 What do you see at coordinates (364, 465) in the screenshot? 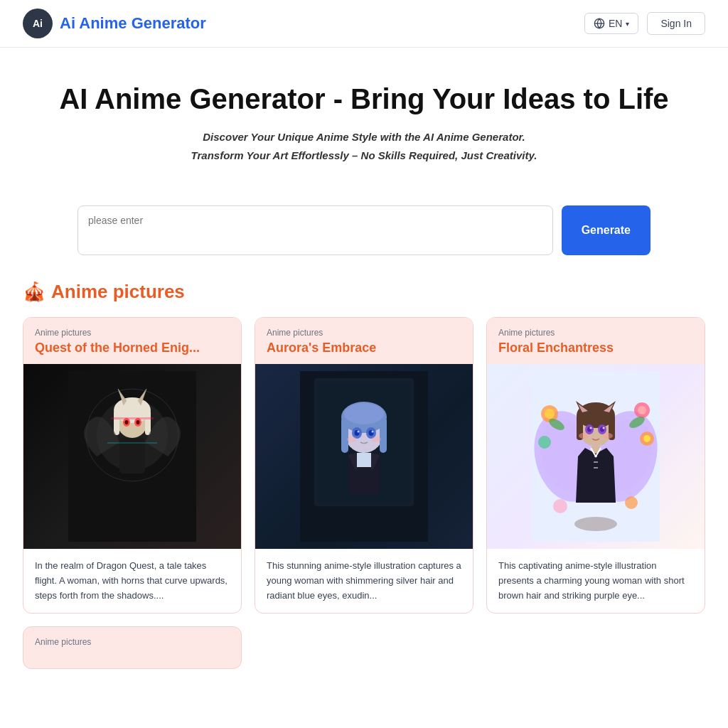
I see `anime-card-2: Anime pictures Aurora's Embrace` at bounding box center [364, 465].